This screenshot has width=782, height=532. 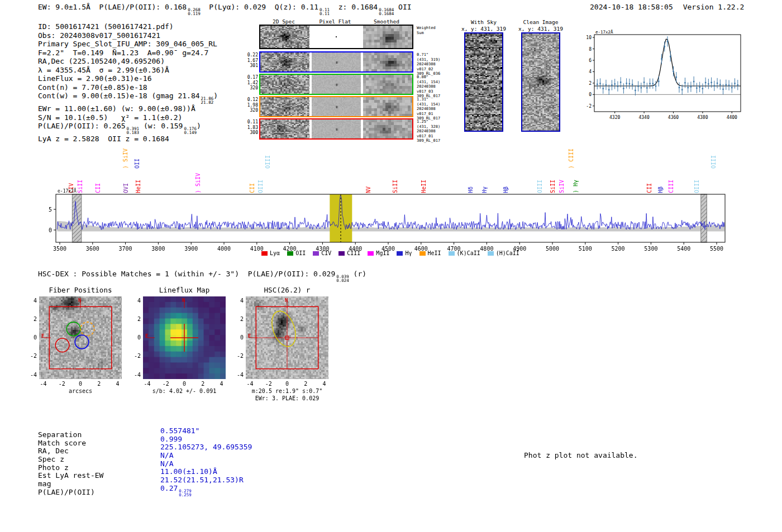 I want to click on text-segment: 225.105273, 49.695359, so click(x=206, y=447).